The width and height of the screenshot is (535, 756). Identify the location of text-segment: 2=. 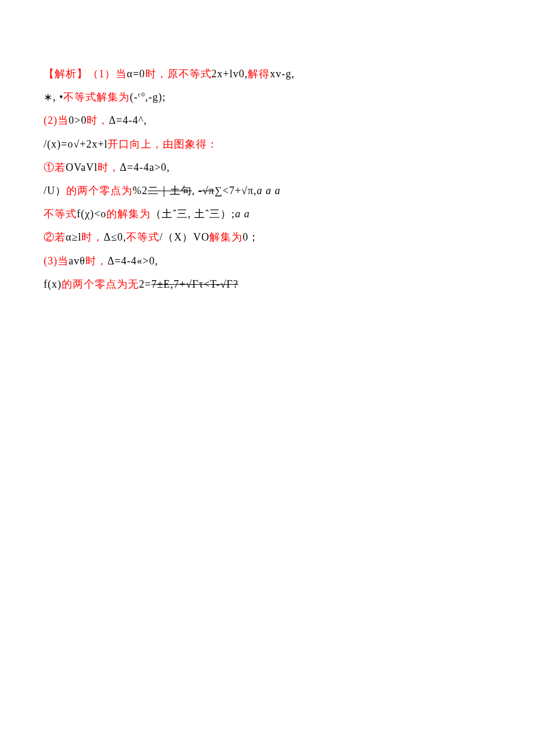
(145, 284).